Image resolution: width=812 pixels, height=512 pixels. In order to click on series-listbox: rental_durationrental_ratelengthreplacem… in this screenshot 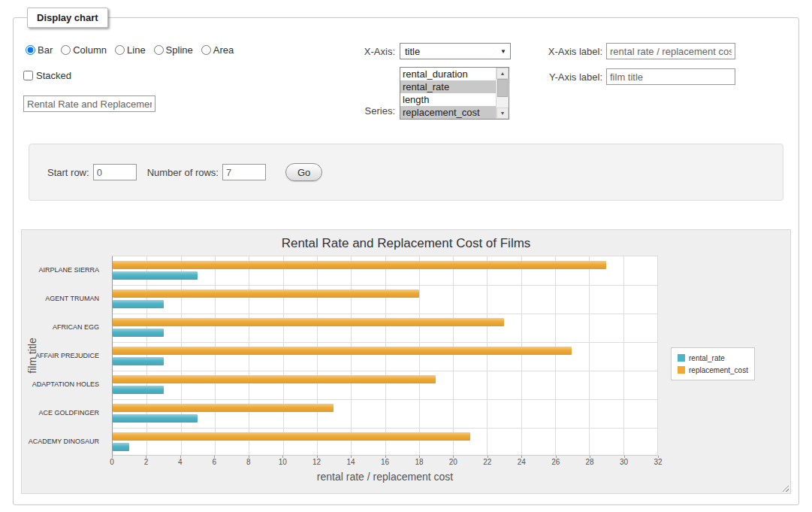, I will do `click(454, 93)`.